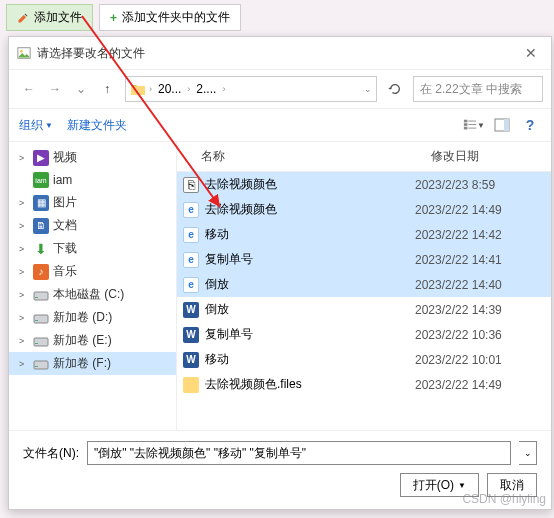  Describe the element at coordinates (82, 364) in the screenshot. I see `sidebar-item-label: 新加卷 (F:)` at that location.